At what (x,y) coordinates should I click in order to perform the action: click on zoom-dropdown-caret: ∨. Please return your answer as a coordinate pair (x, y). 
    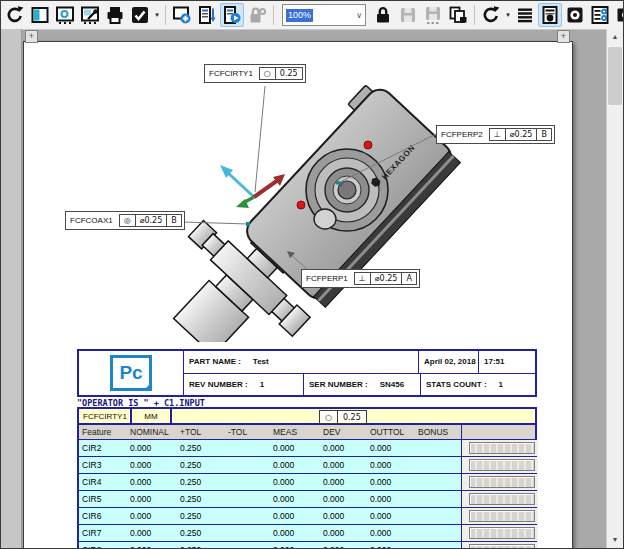
    Looking at the image, I should click on (359, 16).